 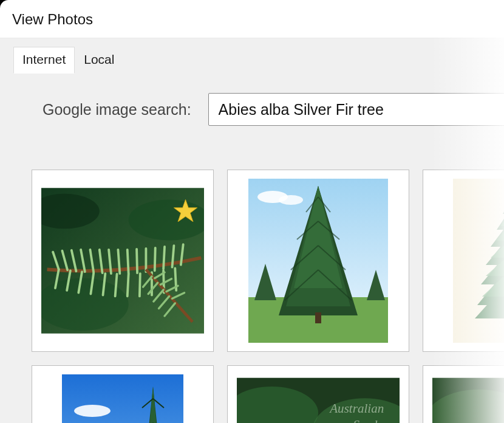 What do you see at coordinates (318, 399) in the screenshot?
I see `result-5-fir-cone-australian-seed: Australian Seed` at bounding box center [318, 399].